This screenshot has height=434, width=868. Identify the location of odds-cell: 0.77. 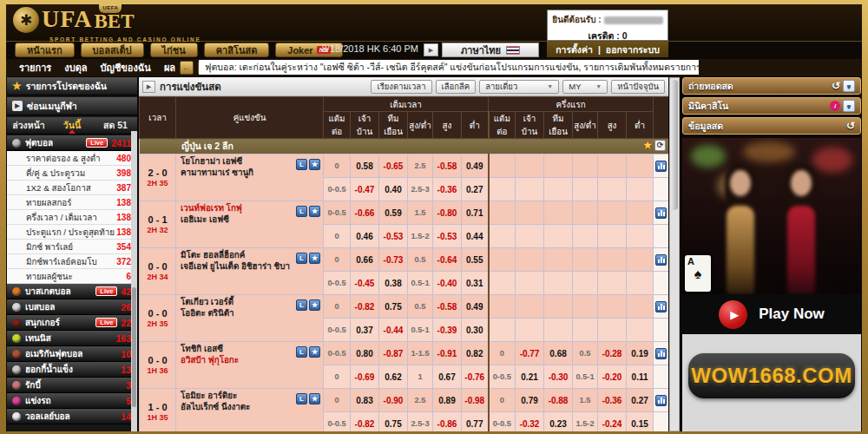
(476, 422).